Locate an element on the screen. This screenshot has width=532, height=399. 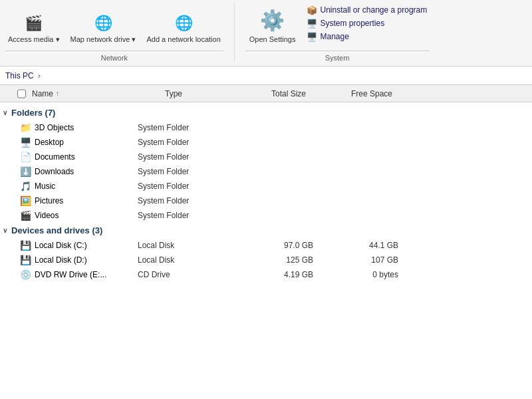
sort-arrow: ↑ is located at coordinates (57, 93).